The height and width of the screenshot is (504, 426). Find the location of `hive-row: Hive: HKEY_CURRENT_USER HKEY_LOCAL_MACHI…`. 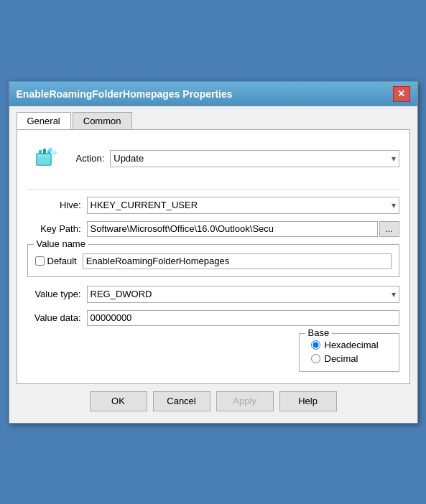

hive-row: Hive: HKEY_CURRENT_USER HKEY_LOCAL_MACHI… is located at coordinates (213, 205).